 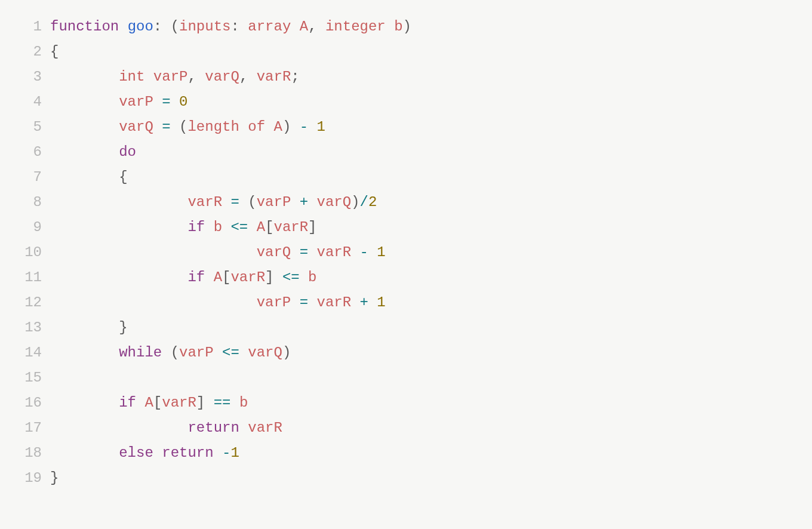 I want to click on line-content: else return -1, so click(x=144, y=453).